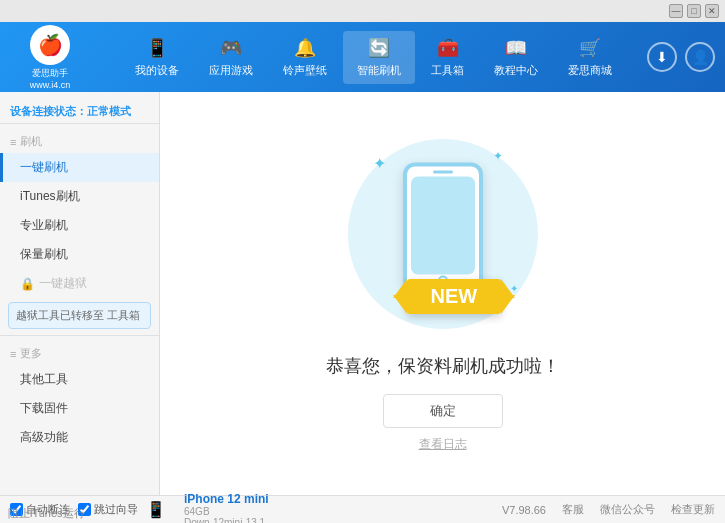 This screenshot has height=523, width=725. What do you see at coordinates (362, 509) in the screenshot?
I see `bottom-container: 自动断连 跳过向导 📱 iPhone 12 mini 64GB Down-12m…` at bounding box center [362, 509].